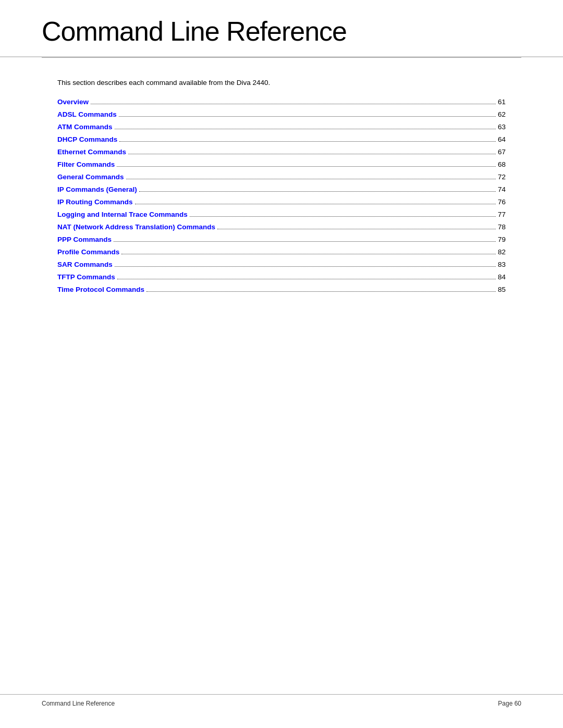 The width and height of the screenshot is (563, 728). Describe the element at coordinates (282, 141) in the screenshot. I see `toc-row: DHCP Commands64` at that location.